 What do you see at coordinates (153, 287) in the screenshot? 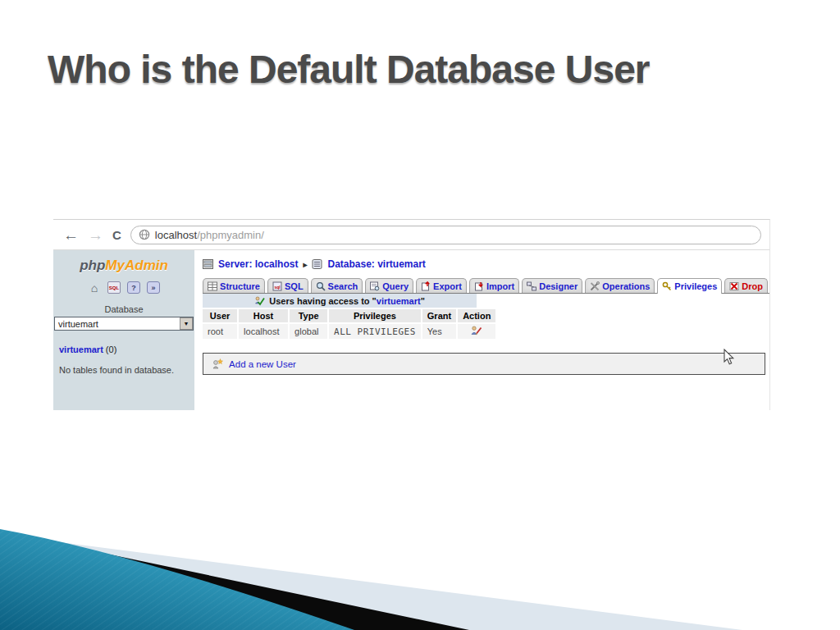
I see `docs-icon: »` at bounding box center [153, 287].